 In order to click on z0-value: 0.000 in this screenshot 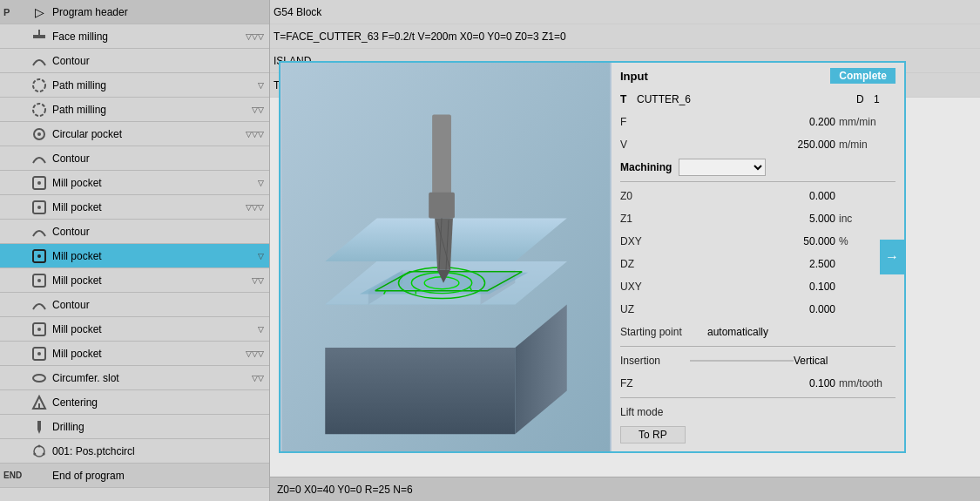, I will do `click(765, 196)`.